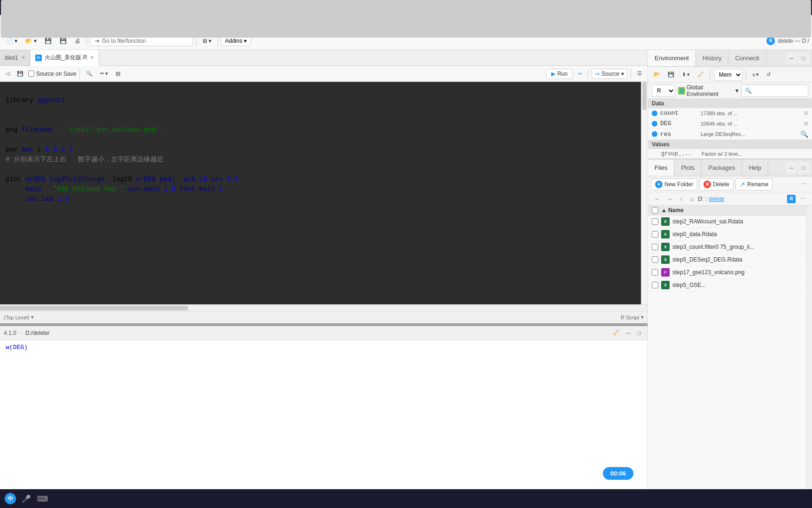 This screenshot has width=812, height=508. Describe the element at coordinates (722, 167) in the screenshot. I see `tab-packages: Packages` at that location.